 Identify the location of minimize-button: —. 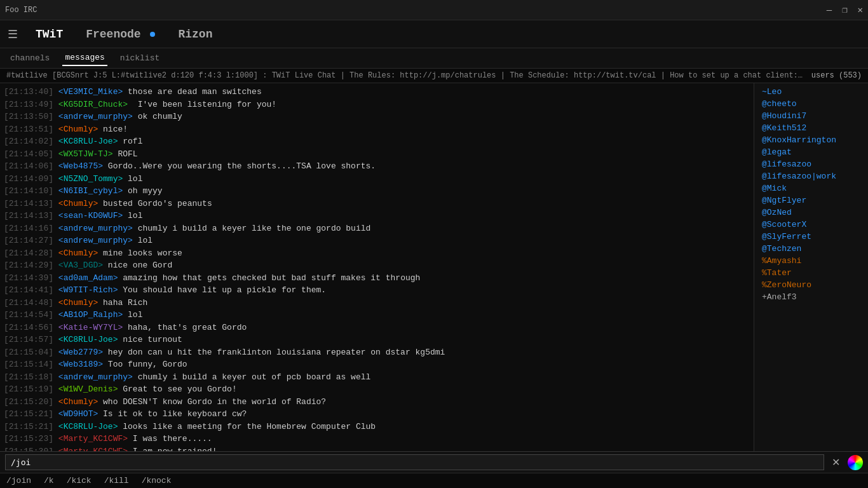
(829, 10).